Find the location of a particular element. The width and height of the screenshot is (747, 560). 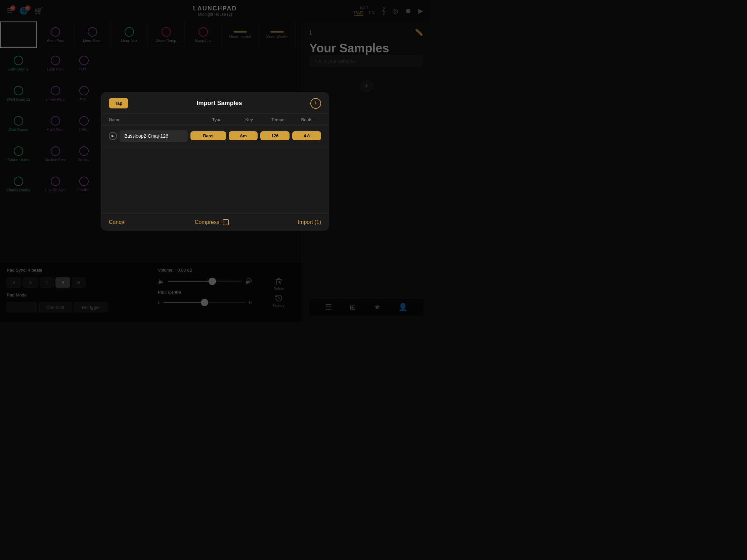

modal-title: Import Samples is located at coordinates (220, 103).